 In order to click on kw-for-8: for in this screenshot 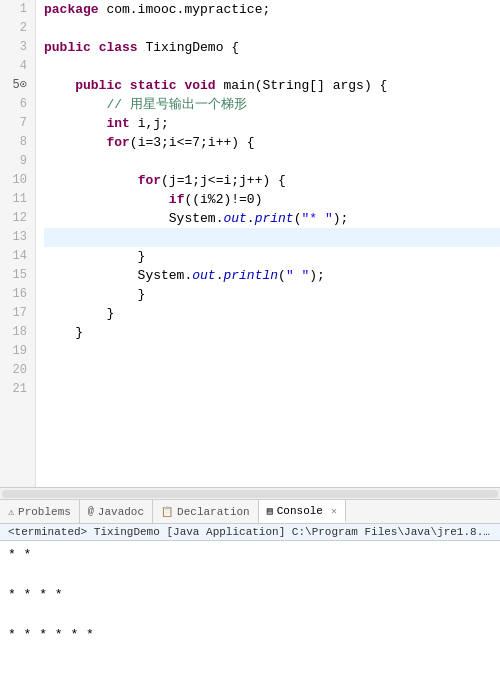, I will do `click(118, 142)`.